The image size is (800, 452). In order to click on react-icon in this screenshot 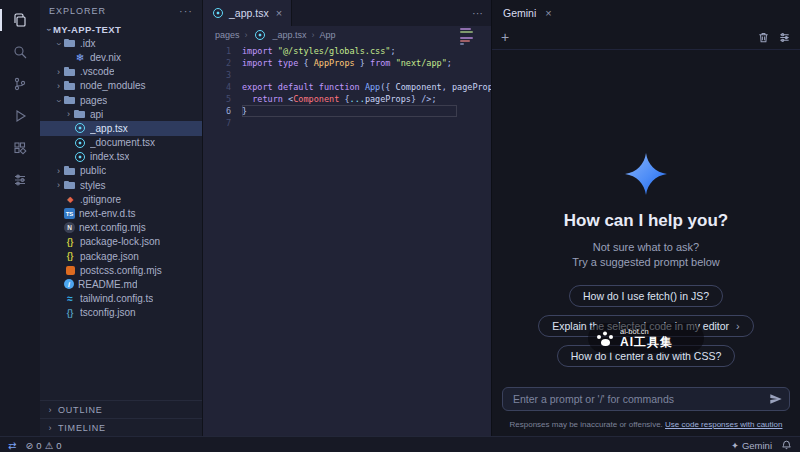, I will do `click(80, 157)`.